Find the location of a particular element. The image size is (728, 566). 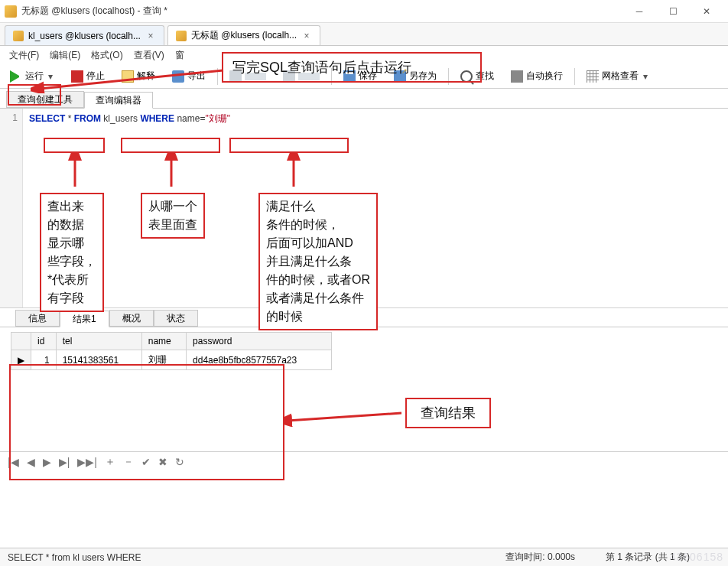

editor-sub-tabs: 查询创建工具 查询编辑器 is located at coordinates (364, 99).